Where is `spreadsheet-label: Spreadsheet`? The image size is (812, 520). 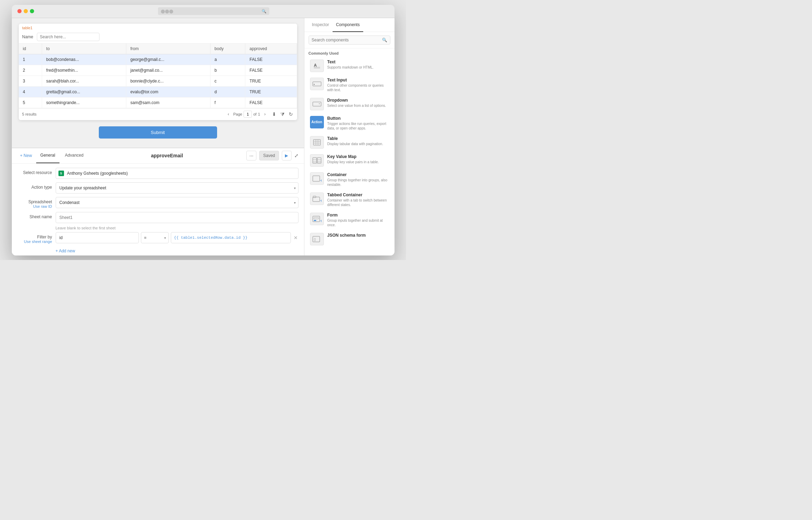 spreadsheet-label: Spreadsheet is located at coordinates (40, 200).